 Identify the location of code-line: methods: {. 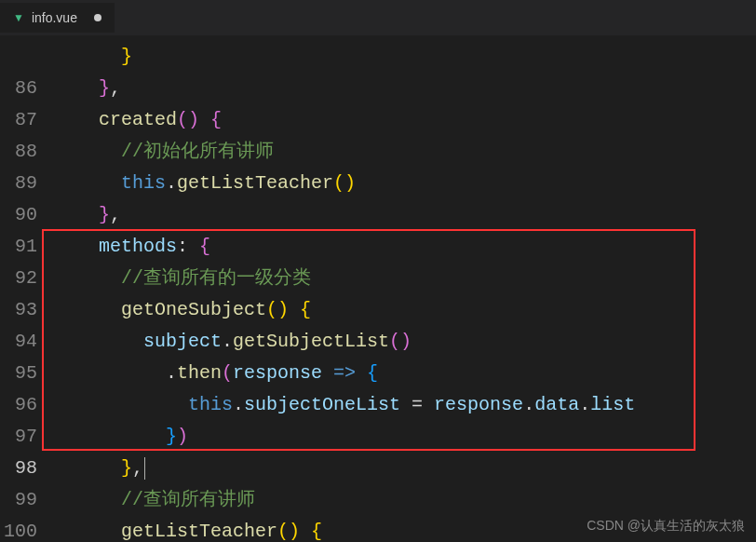
(405, 247).